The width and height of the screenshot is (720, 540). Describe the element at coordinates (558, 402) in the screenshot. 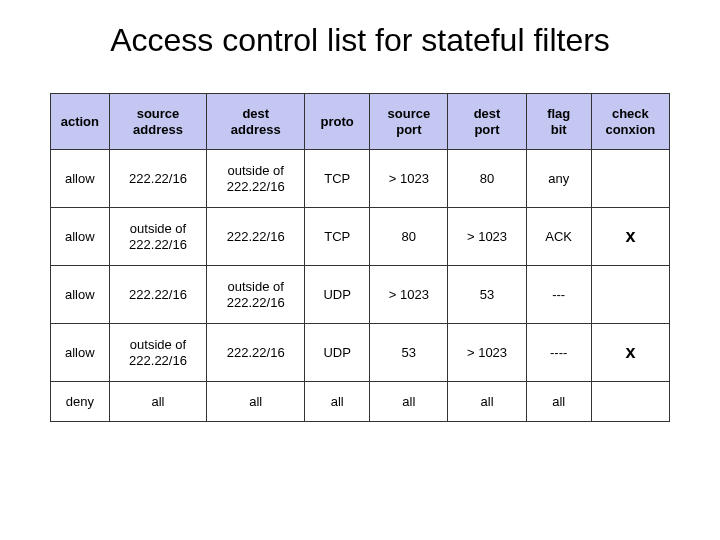

I see `cell-flag: all` at that location.